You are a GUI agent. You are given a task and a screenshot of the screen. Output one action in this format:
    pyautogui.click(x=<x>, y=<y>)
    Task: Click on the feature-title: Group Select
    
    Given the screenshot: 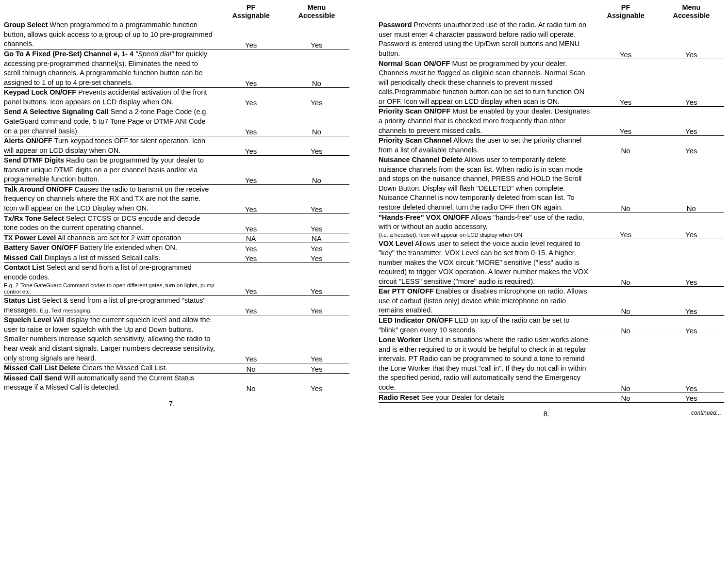 What is the action you would take?
    pyautogui.click(x=26, y=25)
    